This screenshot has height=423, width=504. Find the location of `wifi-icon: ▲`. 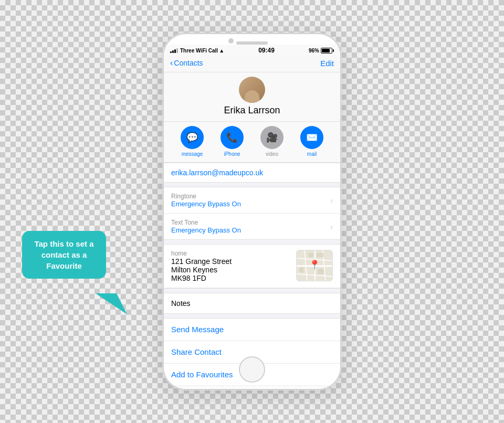

wifi-icon: ▲ is located at coordinates (222, 50).